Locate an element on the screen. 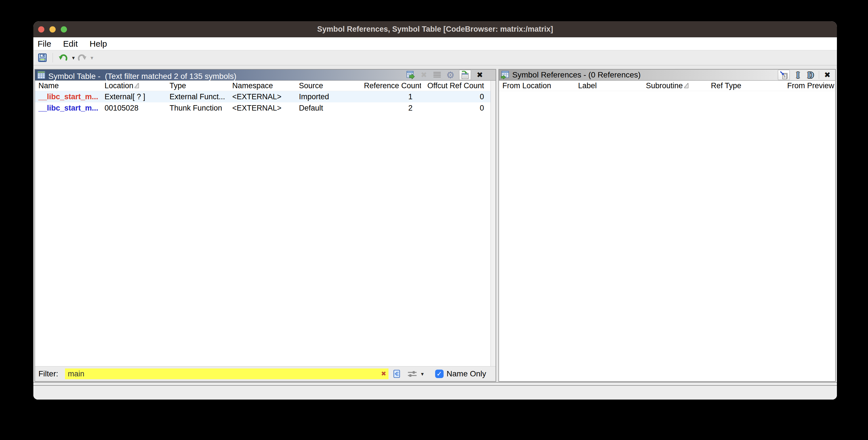 This screenshot has height=440, width=868. symbol-table-header: Symbol Table - (Text filter matched 2 of… is located at coordinates (266, 75).